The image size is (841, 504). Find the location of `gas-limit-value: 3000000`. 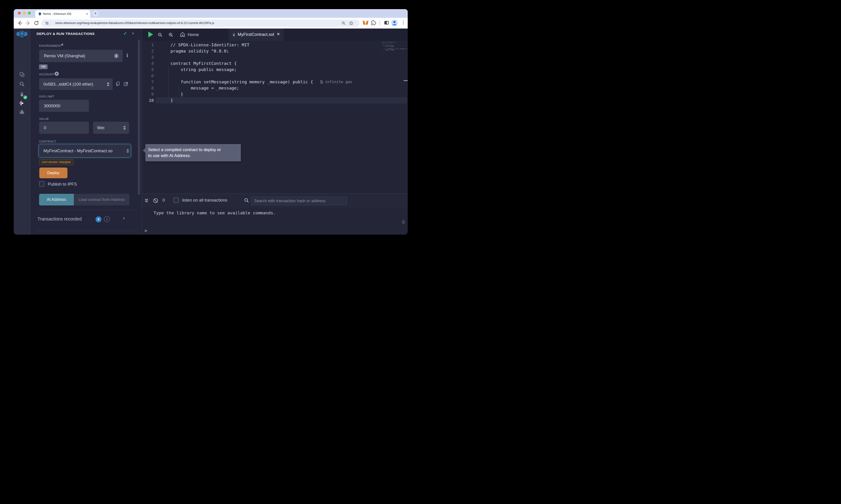

gas-limit-value: 3000000 is located at coordinates (52, 106).